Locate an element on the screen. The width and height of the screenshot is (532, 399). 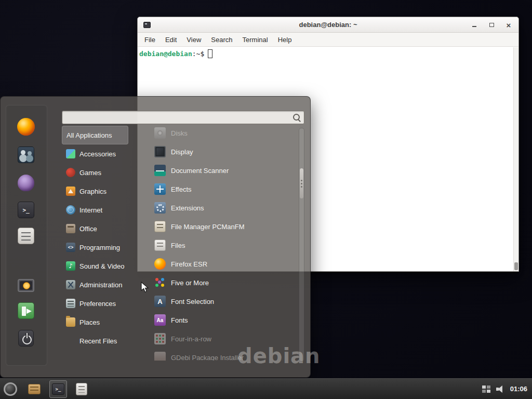
category-label: Games is located at coordinates (90, 172).